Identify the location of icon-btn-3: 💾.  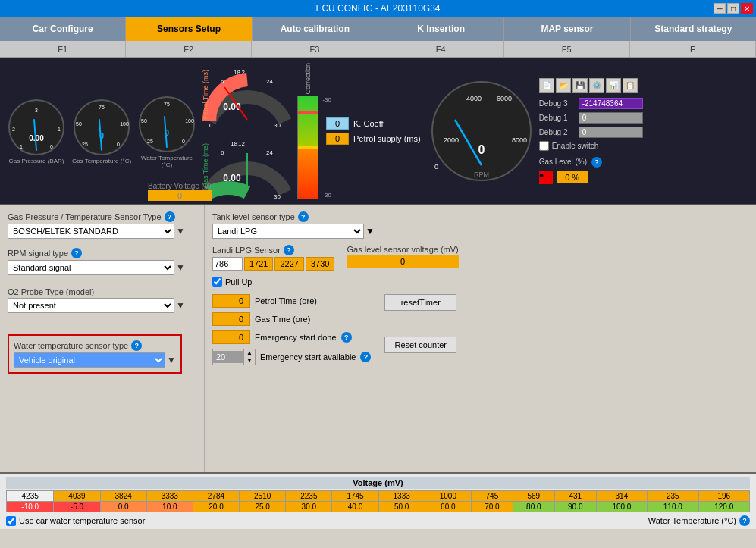
(580, 86).